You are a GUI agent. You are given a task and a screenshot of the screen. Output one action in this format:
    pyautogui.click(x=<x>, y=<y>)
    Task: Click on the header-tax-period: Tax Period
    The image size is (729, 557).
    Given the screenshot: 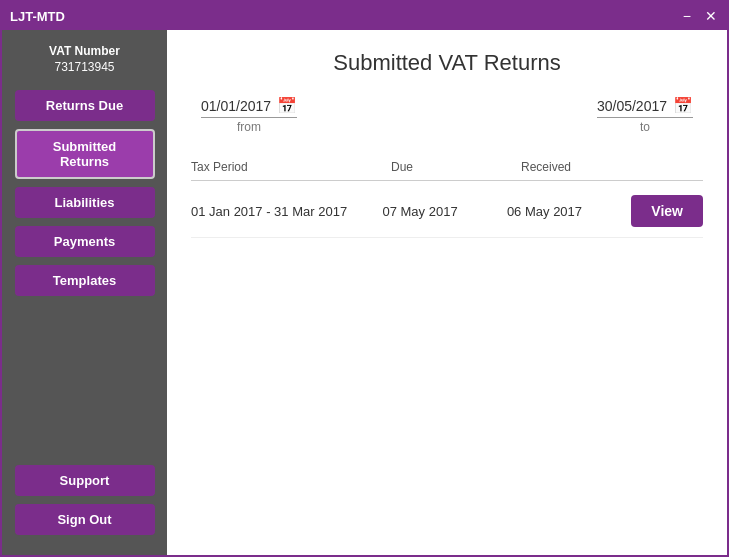 What is the action you would take?
    pyautogui.click(x=291, y=167)
    